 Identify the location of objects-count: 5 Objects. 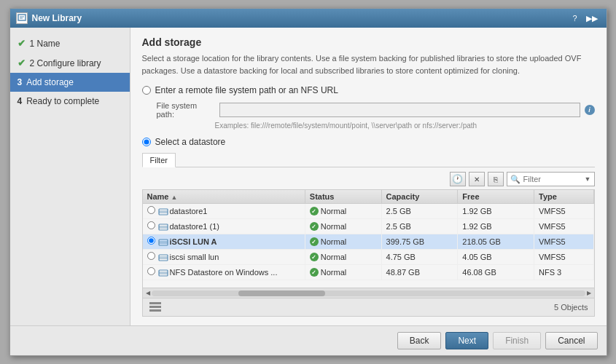
(571, 307).